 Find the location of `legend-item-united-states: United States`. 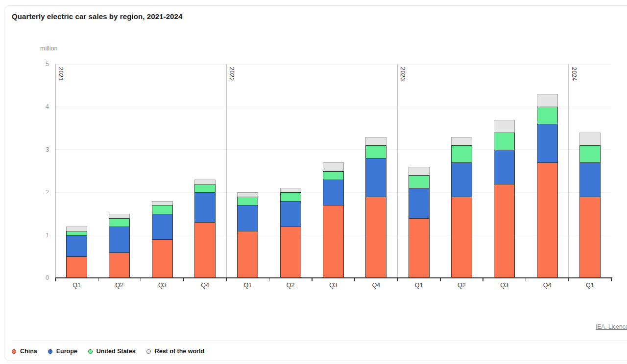

legend-item-united-states: United States is located at coordinates (112, 351).